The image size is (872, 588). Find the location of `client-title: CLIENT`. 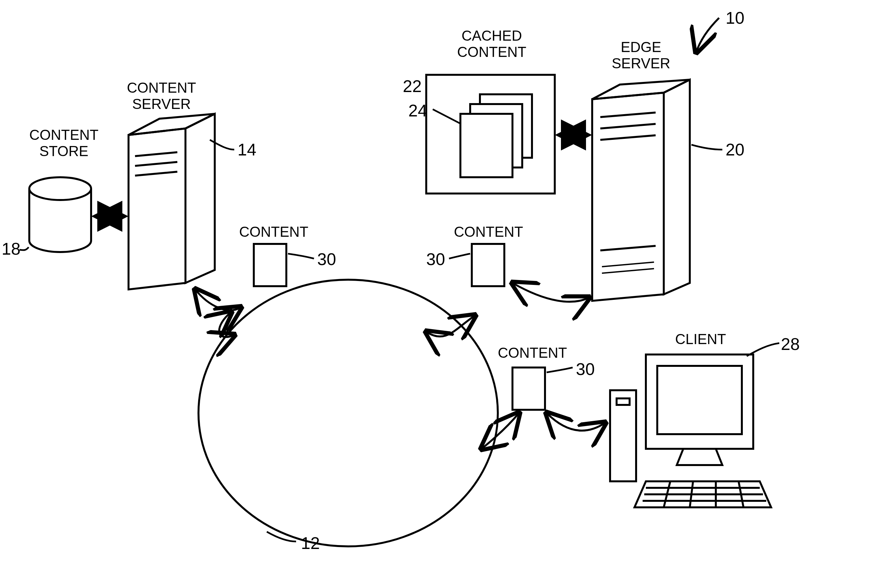

client-title: CLIENT is located at coordinates (701, 339).